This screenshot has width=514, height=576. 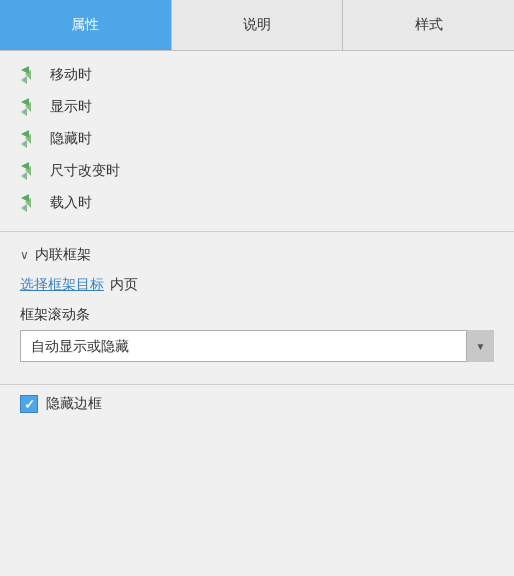 What do you see at coordinates (30, 139) in the screenshot?
I see `event-icon-hide` at bounding box center [30, 139].